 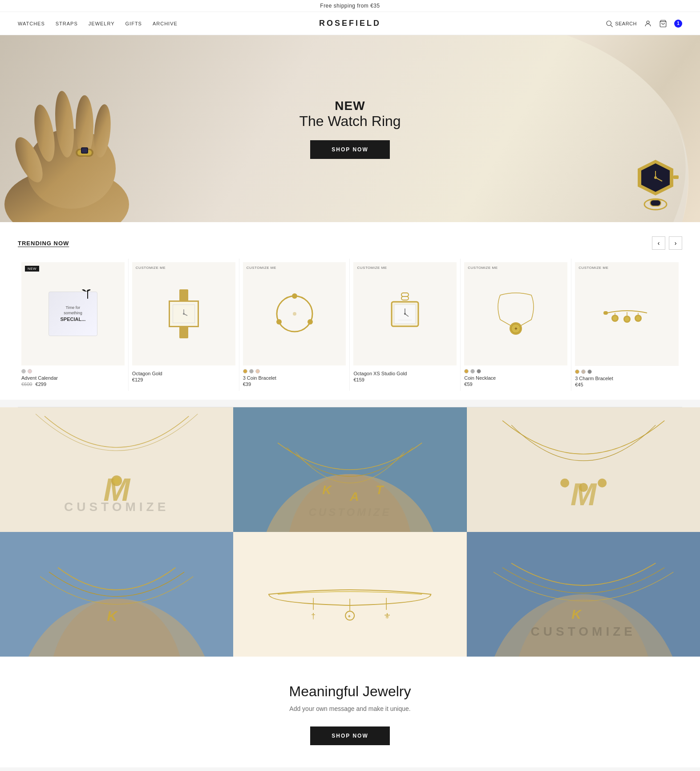 What do you see at coordinates (350, 24) in the screenshot?
I see `navigation: WATCHES STRAPS JEWELRY GIFTS ARCHIVE ROS…` at bounding box center [350, 24].